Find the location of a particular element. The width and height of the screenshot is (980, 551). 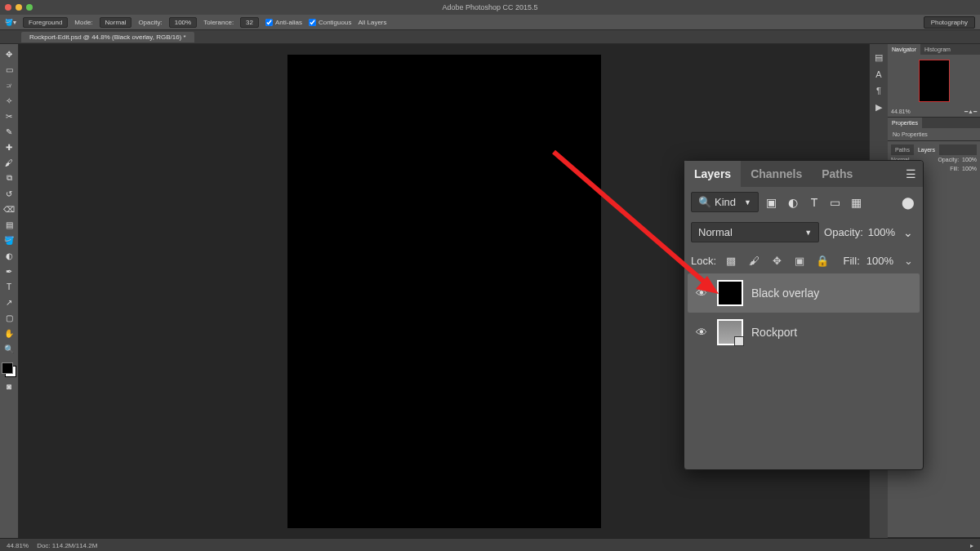

opacity-chevron-icon: ⌄ is located at coordinates (908, 233).